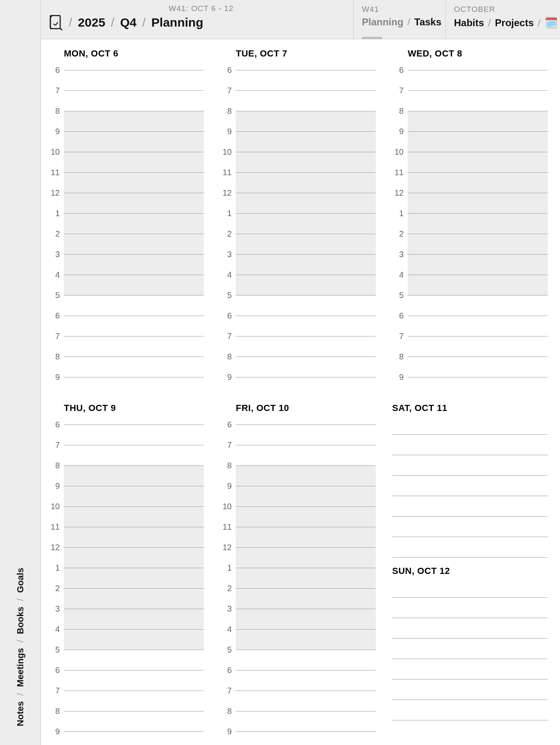  Describe the element at coordinates (20, 580) in the screenshot. I see `rail-link-goals: Goals` at that location.